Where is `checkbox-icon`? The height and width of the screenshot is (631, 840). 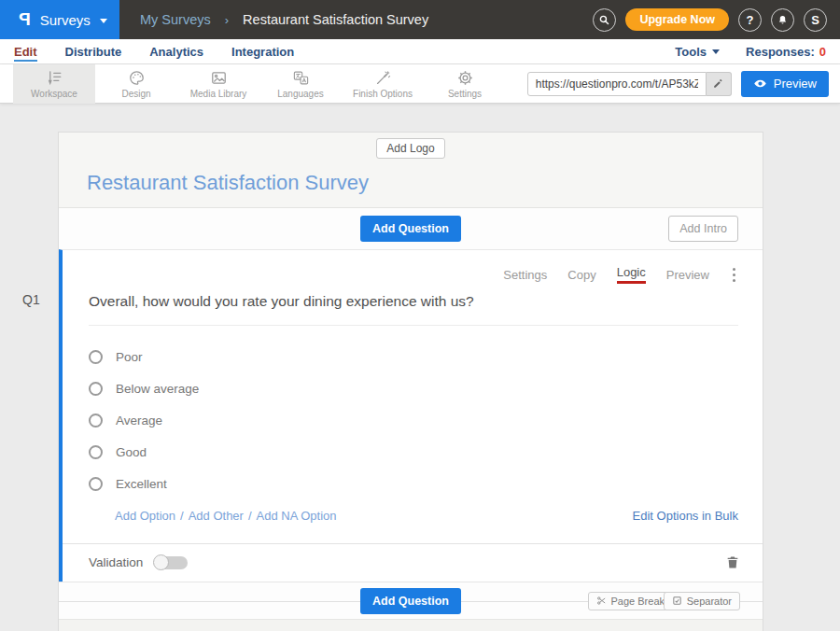
checkbox-icon is located at coordinates (678, 601).